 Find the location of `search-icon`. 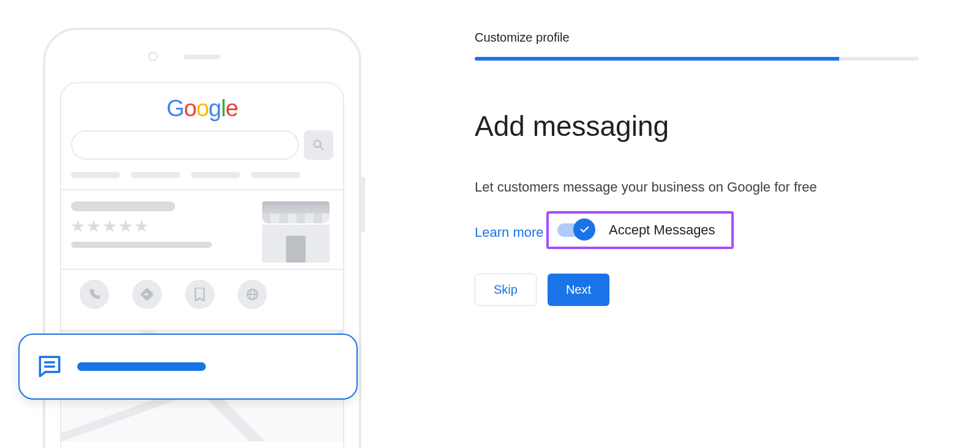

search-icon is located at coordinates (318, 145).